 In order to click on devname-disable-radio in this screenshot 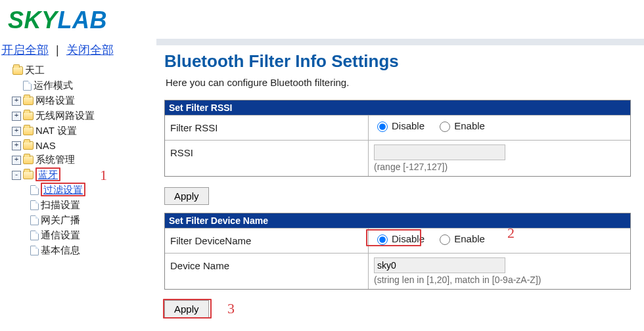, I will do `click(382, 240)`.